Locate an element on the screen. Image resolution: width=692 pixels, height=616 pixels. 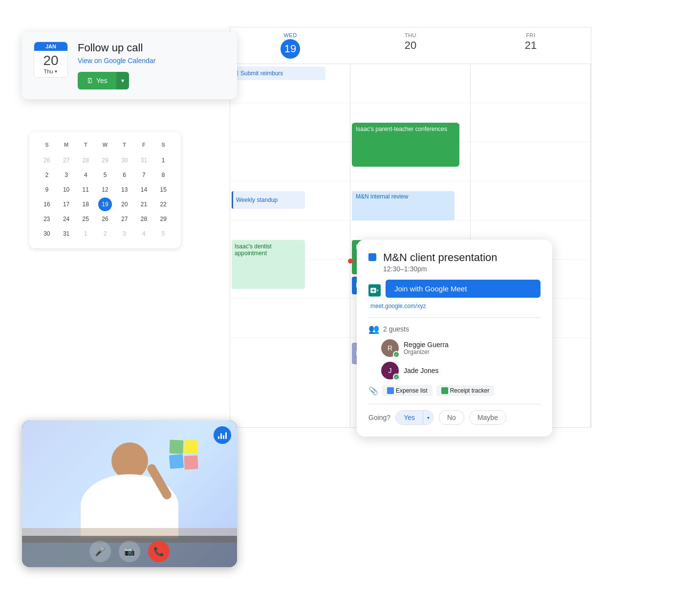
mini-cal-header-s1: S is located at coordinates (47, 145).